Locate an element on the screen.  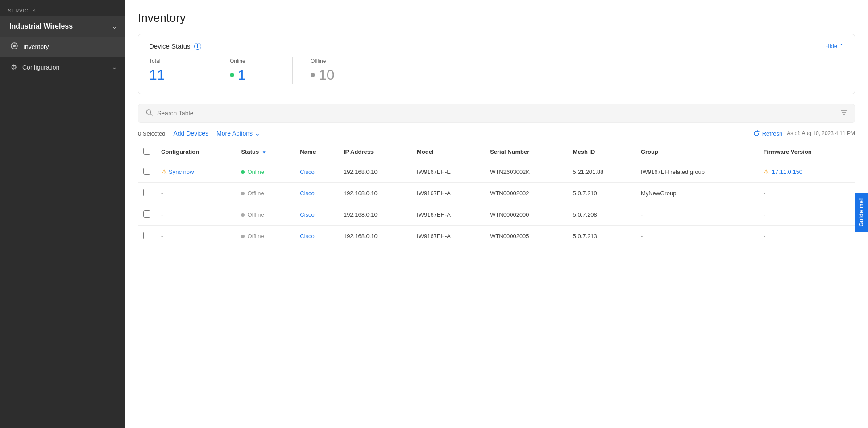
column-header-name: Name is located at coordinates (316, 152).